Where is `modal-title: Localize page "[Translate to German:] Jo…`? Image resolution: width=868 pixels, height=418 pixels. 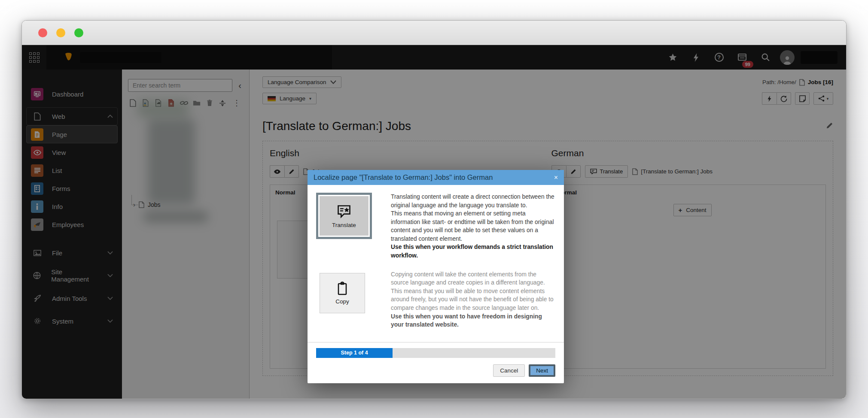 modal-title: Localize page "[Translate to German:] Jo… is located at coordinates (403, 178).